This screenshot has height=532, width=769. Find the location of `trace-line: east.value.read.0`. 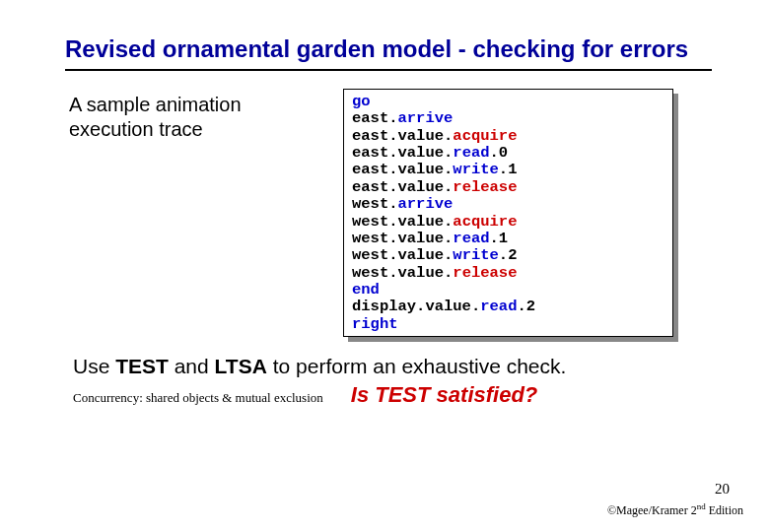

trace-line: east.value.read.0 is located at coordinates (509, 154).